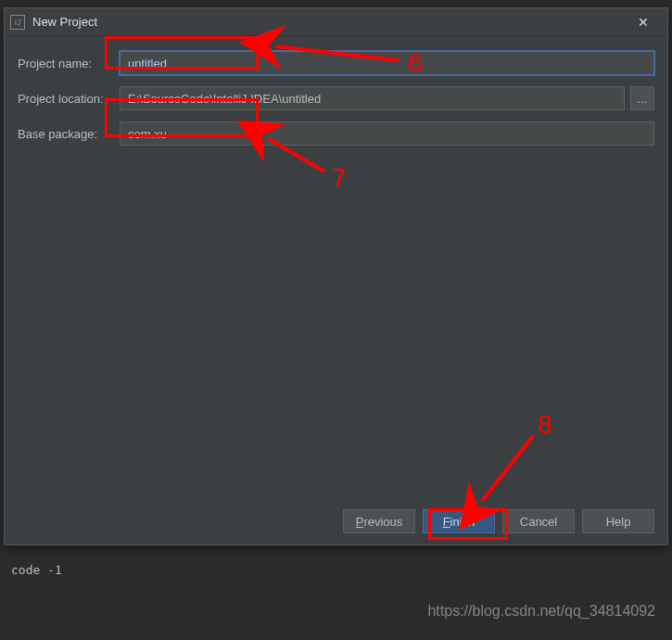 The image size is (672, 640). I want to click on project-name-row: Project name:, so click(336, 63).